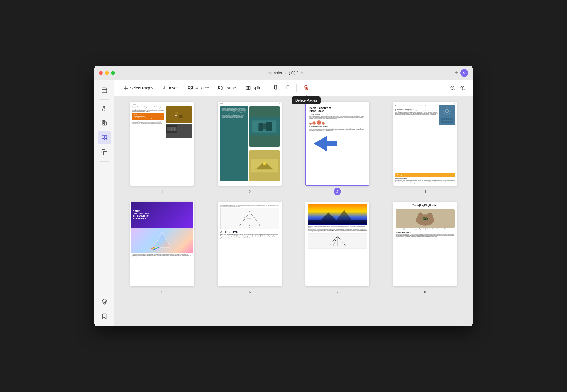  I want to click on maximize-button, so click(113, 73).